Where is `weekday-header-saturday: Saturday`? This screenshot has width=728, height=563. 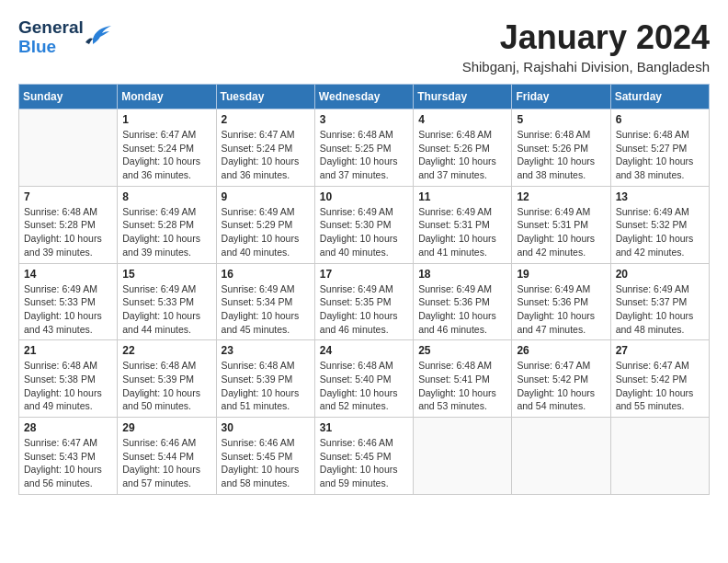 weekday-header-saturday: Saturday is located at coordinates (660, 98).